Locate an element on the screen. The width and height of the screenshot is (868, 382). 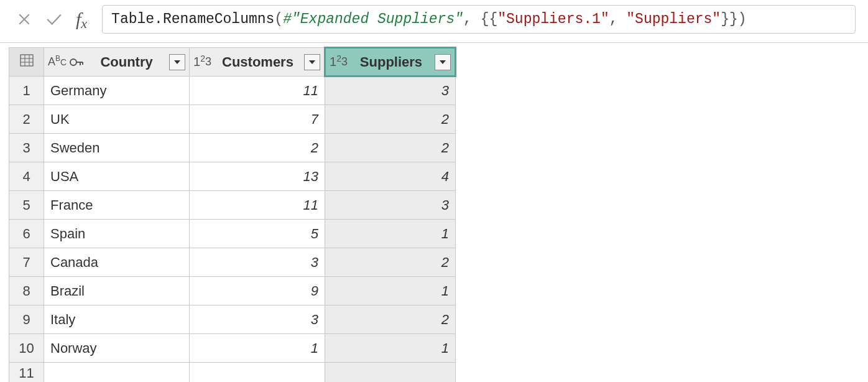
accept-formula-button is located at coordinates (54, 19).